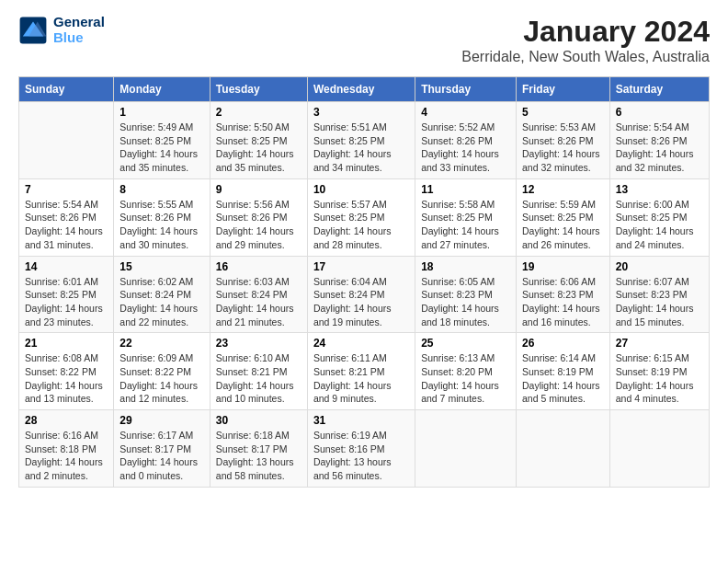 The height and width of the screenshot is (563, 728). Describe the element at coordinates (466, 372) in the screenshot. I see `calendar-cell: 25Sunrise: 6:13 AMSunset: 8:20 PMDayligh…` at that location.